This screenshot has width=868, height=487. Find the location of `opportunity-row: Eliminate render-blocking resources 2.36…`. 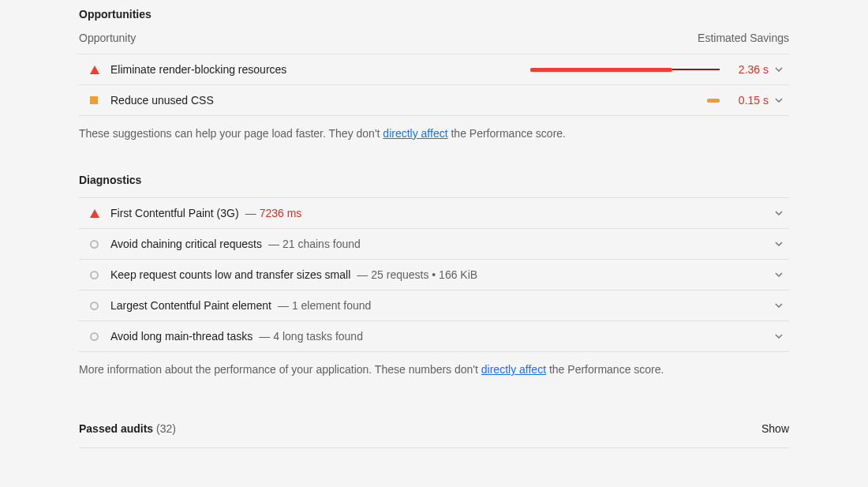

opportunity-row: Eliminate render-blocking resources 2.36… is located at coordinates (434, 69).